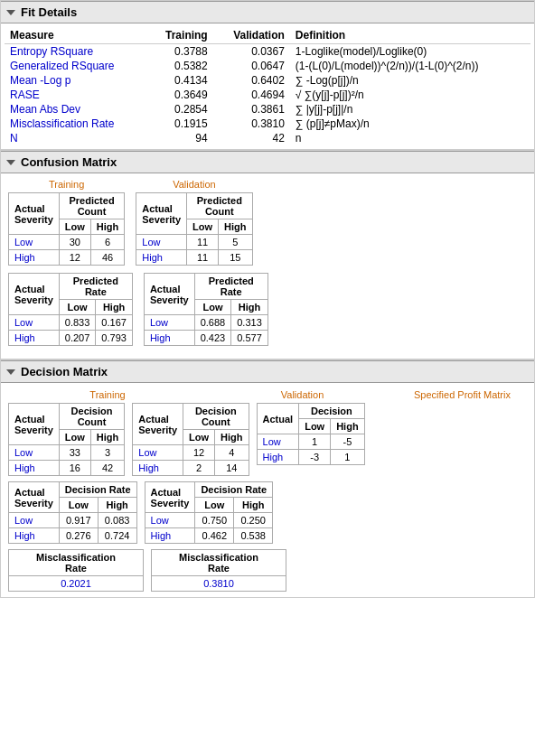  Describe the element at coordinates (268, 513) in the screenshot. I see `dm-rate-row: ActualSeverity Decision Rate Low High Lo…` at that location.